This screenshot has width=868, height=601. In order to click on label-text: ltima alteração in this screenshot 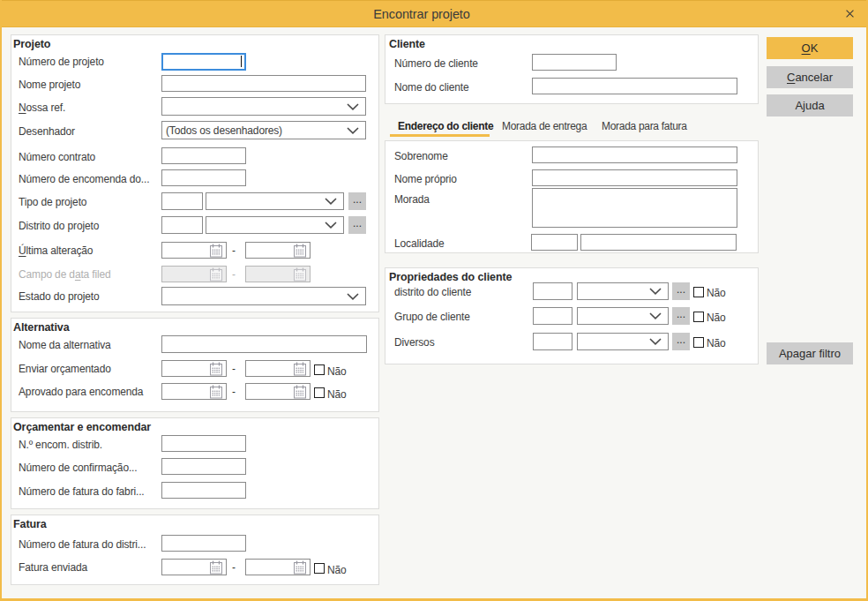, I will do `click(60, 251)`.